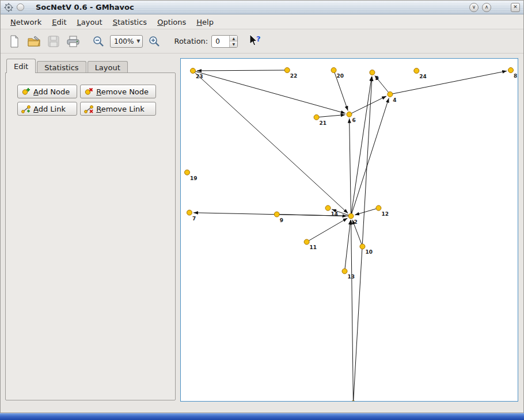 This screenshot has height=420, width=524. I want to click on graph-node-label: 3, so click(377, 78).